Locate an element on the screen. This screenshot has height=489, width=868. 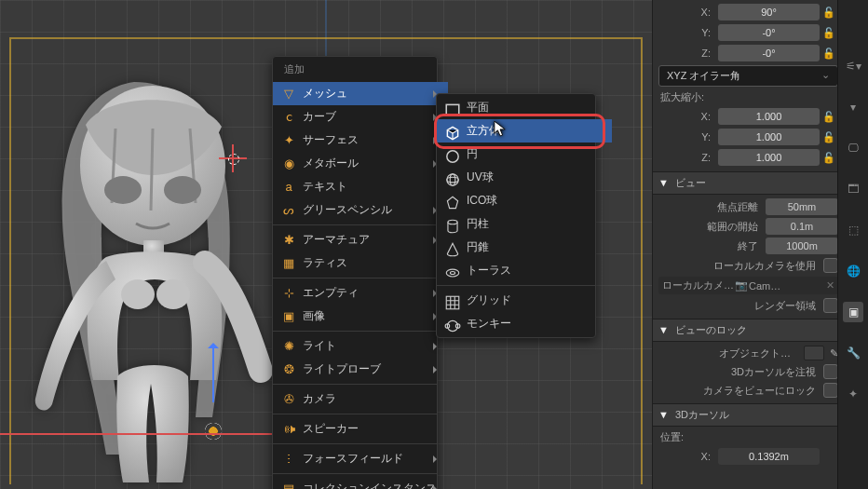
cursor-focus-label: 3Dカーソルを注視 is located at coordinates (773, 373).